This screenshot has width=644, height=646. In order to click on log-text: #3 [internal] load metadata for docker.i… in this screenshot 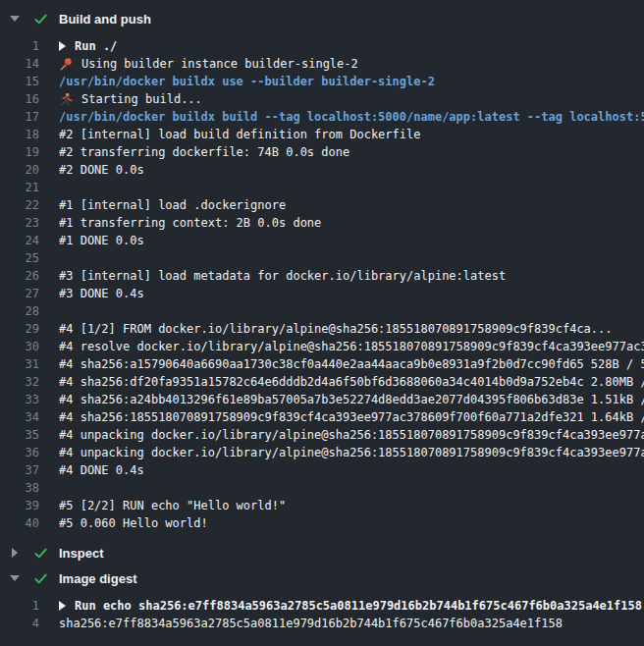, I will do `click(283, 276)`.